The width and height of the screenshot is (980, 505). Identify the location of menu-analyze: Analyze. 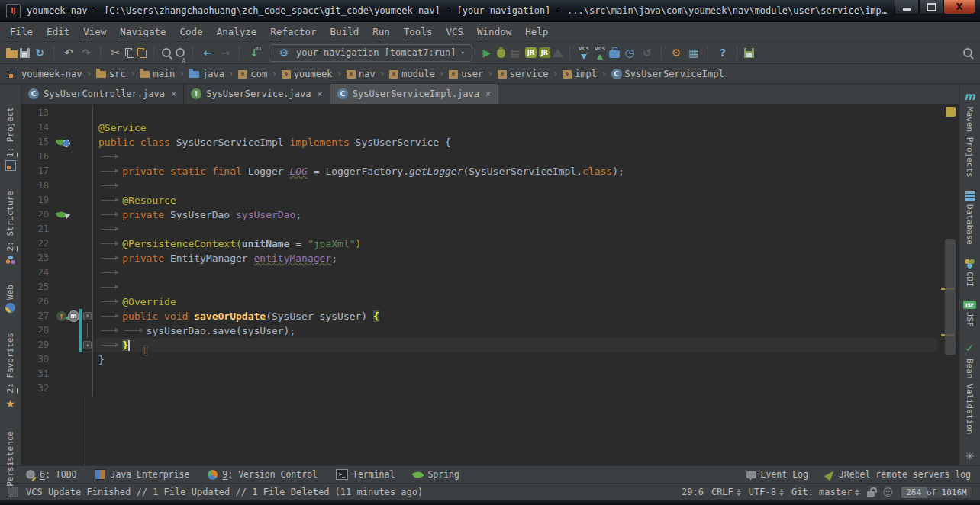
(237, 32).